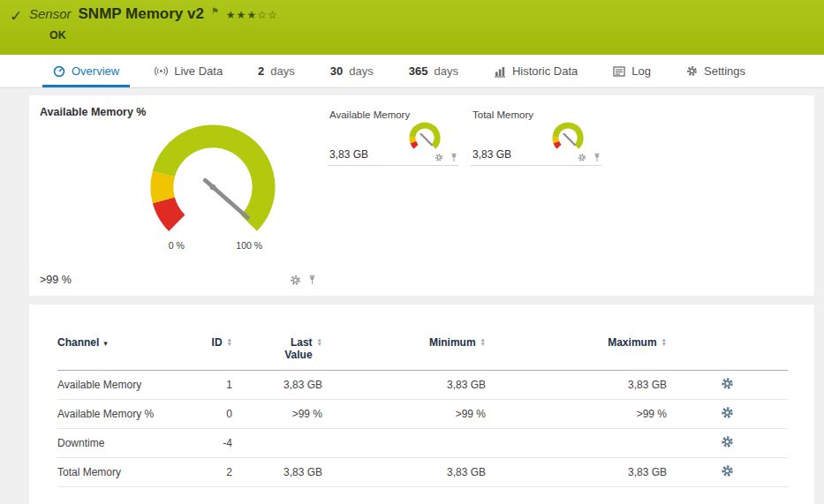  I want to click on mini-gauge-title: Total Memory, so click(503, 115).